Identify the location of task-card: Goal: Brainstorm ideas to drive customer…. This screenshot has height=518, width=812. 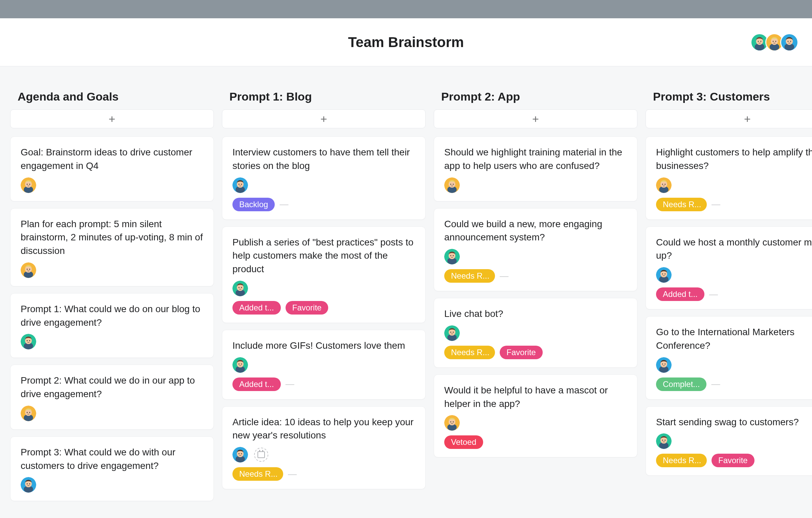
(112, 169).